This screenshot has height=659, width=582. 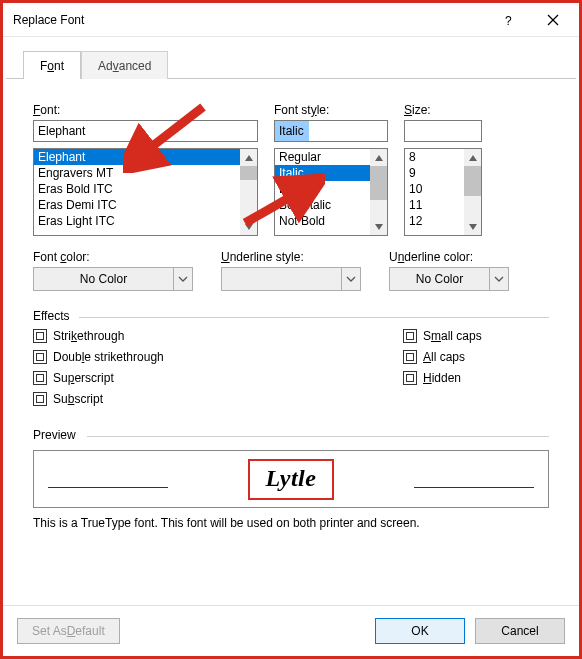 What do you see at coordinates (434, 189) in the screenshot?
I see `list-item: 10` at bounding box center [434, 189].